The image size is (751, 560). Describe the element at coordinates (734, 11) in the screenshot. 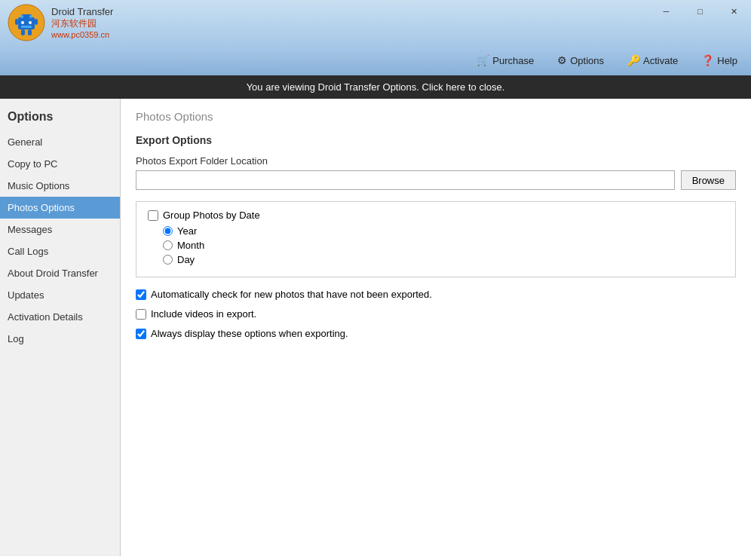

I see `close-button: ✕` at that location.